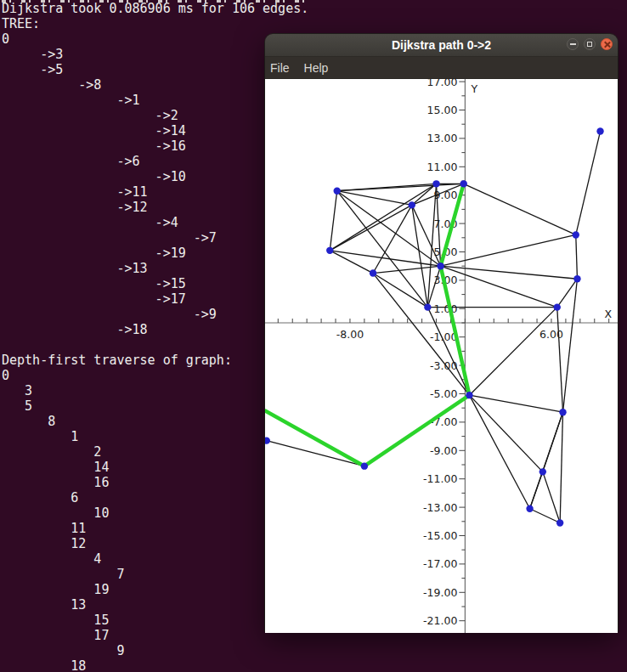  Describe the element at coordinates (440, 564) in the screenshot. I see `y-tick-label: -17.00` at that location.